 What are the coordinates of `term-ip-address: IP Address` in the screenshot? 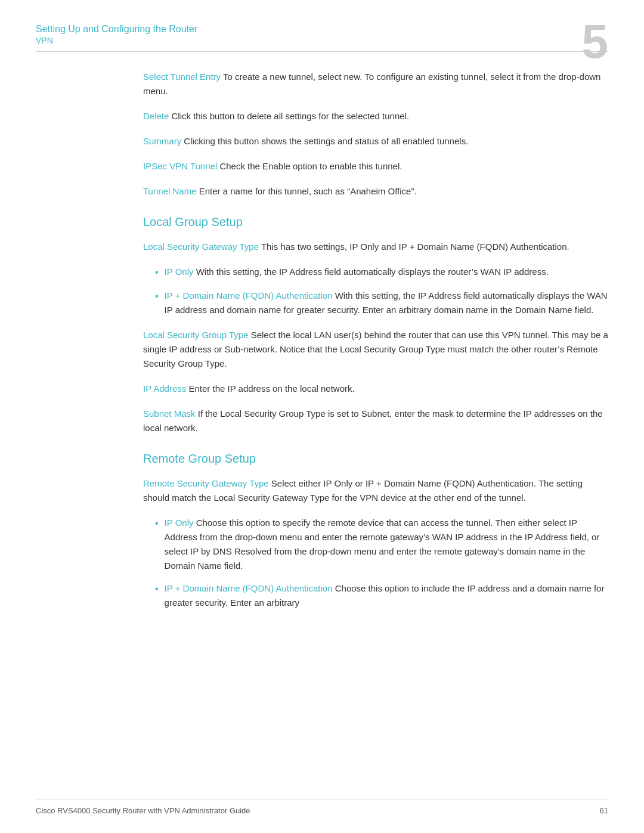 It's located at (165, 389).